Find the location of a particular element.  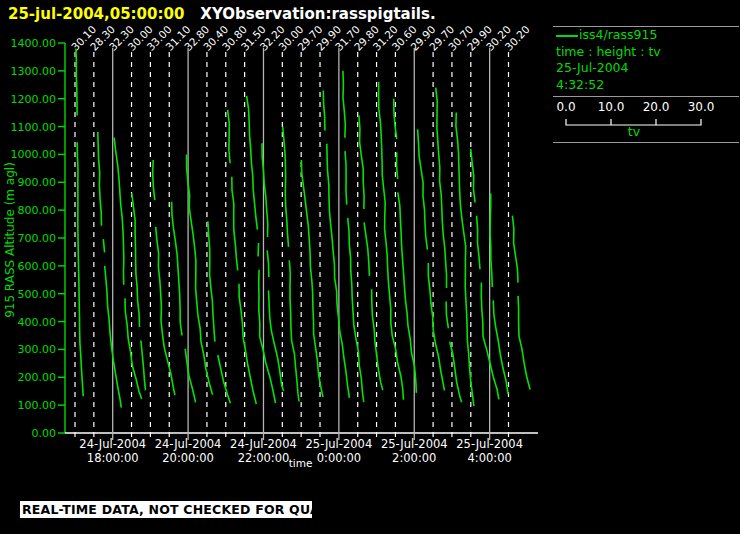

tv-scale: 0.0 10.0 20.0 30.0 is located at coordinates (646, 108).